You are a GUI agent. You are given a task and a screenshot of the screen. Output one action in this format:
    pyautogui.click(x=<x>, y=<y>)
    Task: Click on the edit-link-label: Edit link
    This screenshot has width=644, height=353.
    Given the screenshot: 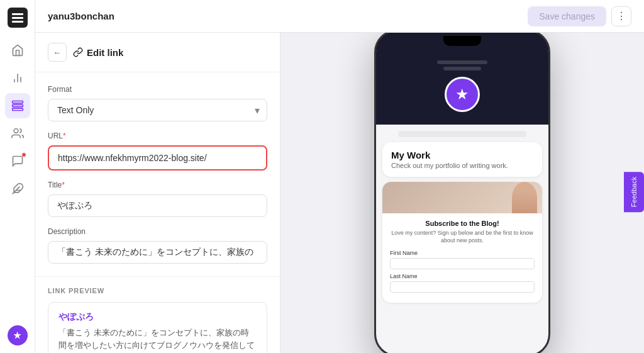 What is the action you would take?
    pyautogui.click(x=105, y=53)
    